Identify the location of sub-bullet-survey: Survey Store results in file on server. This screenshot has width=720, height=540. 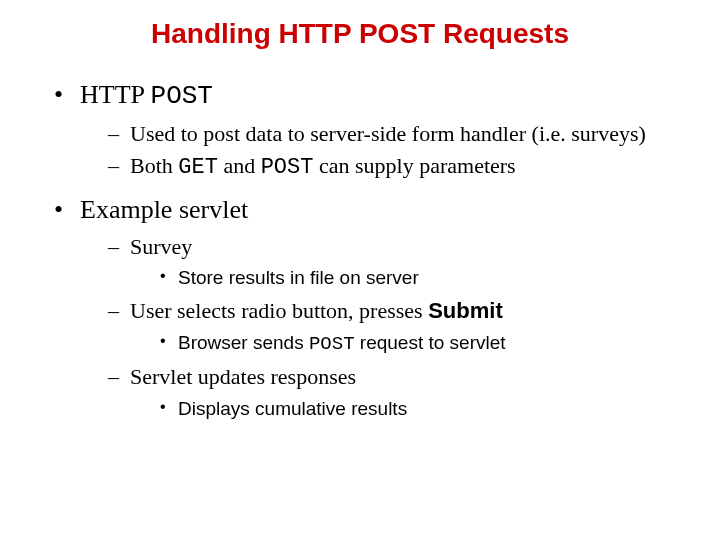
(399, 262).